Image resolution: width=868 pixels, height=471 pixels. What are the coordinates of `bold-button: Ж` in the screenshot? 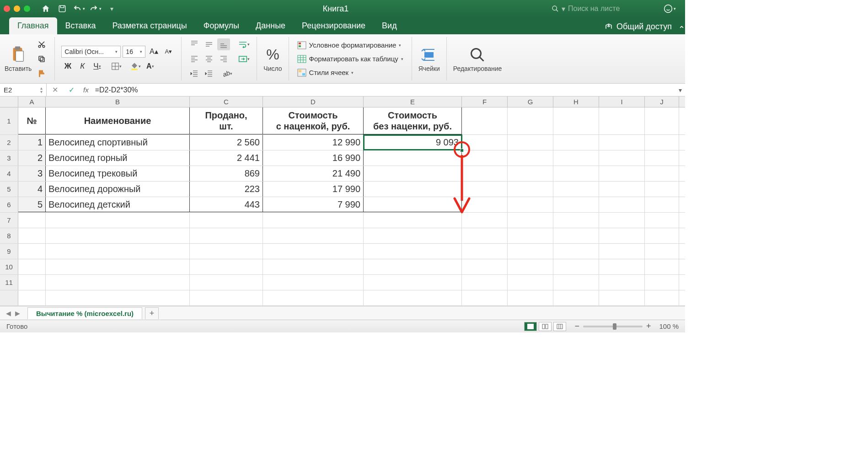 It's located at (68, 66).